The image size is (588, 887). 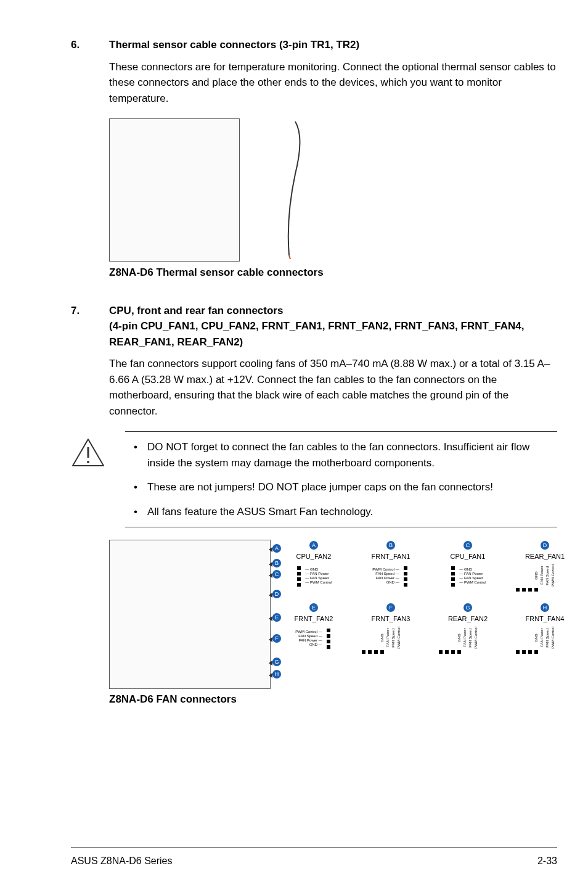 What do you see at coordinates (391, 619) in the screenshot?
I see `fan-label: FRNT_FAN3` at bounding box center [391, 619].